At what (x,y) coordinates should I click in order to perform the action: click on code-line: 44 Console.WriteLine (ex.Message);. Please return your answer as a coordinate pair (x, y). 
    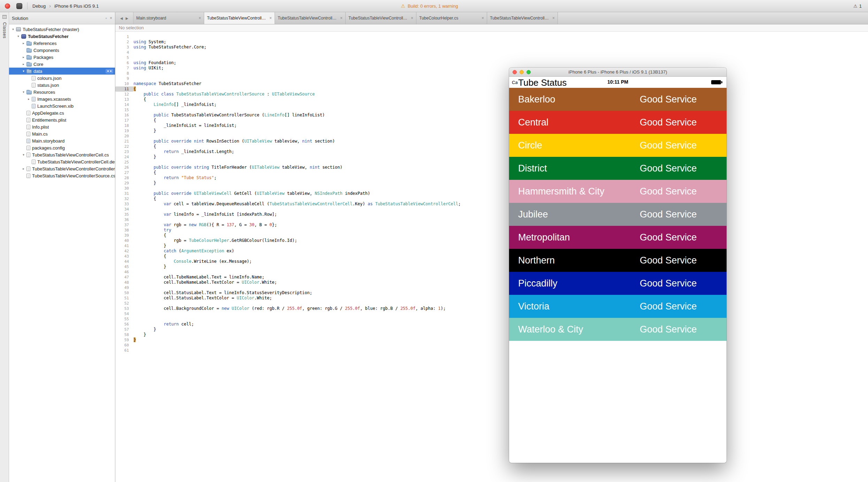
    Looking at the image, I should click on (492, 261).